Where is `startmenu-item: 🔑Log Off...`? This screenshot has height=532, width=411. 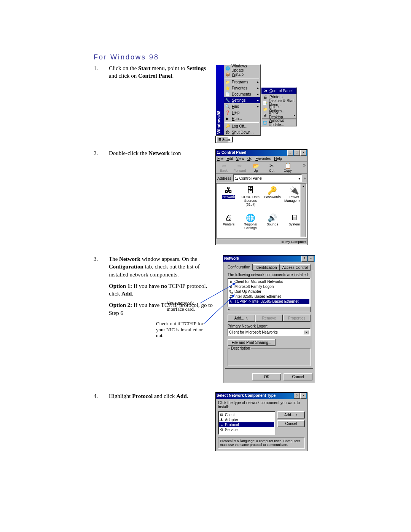
startmenu-item: 🔑Log Off... is located at coordinates (242, 126).